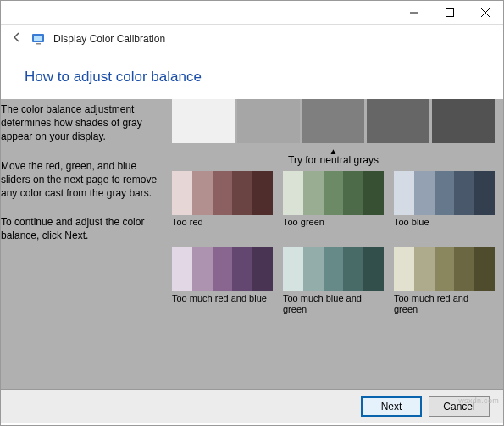  Describe the element at coordinates (222, 281) in the screenshot. I see `sample-cell: Too much red and blue` at that location.